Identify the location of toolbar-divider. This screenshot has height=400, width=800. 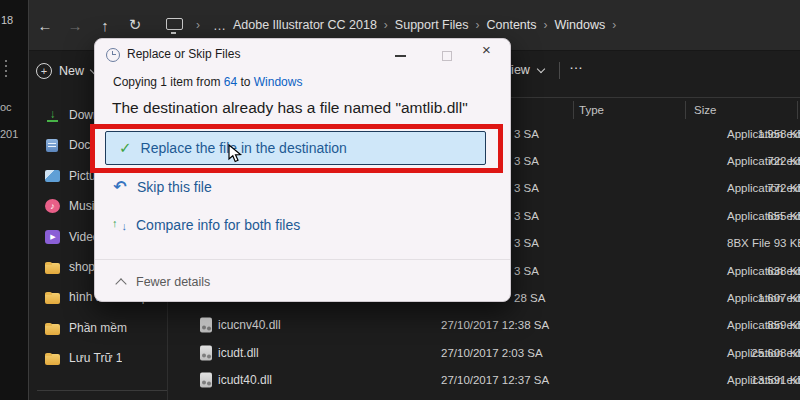
(560, 70).